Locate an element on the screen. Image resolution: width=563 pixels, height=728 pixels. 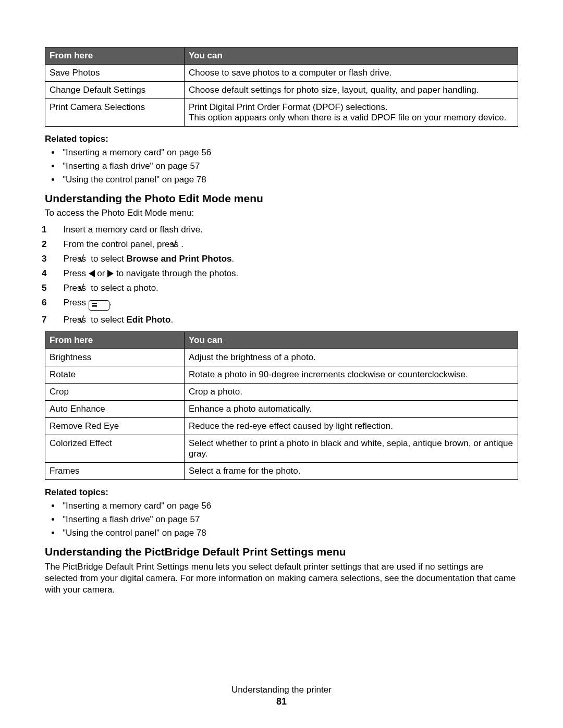
table2-r4-you: Reduce the red-eye effect caused by ligh… is located at coordinates (351, 426).